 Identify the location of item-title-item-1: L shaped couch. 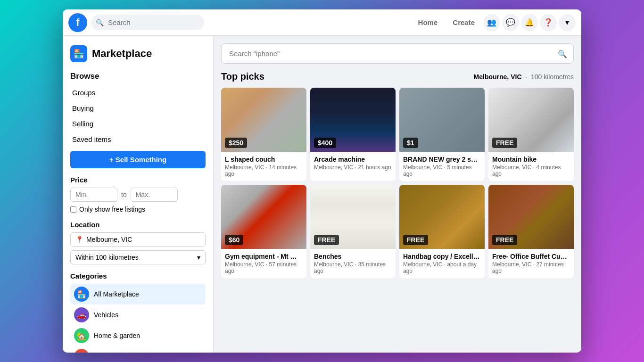
(264, 159).